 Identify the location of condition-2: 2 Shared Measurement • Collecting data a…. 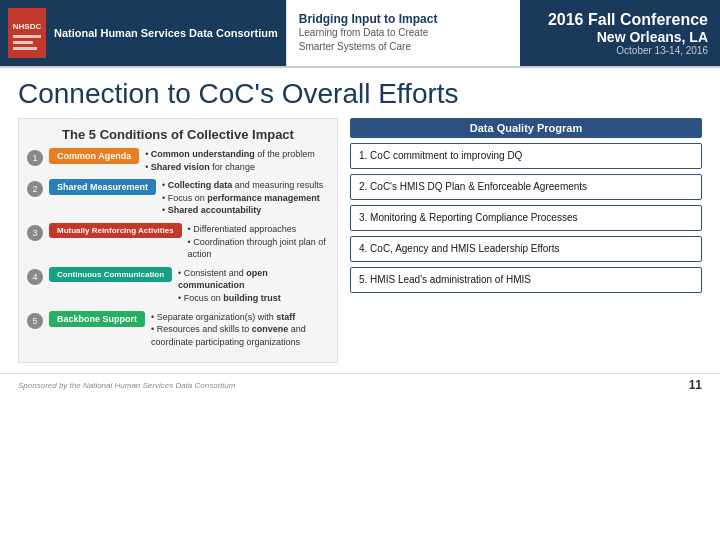
(178, 198).